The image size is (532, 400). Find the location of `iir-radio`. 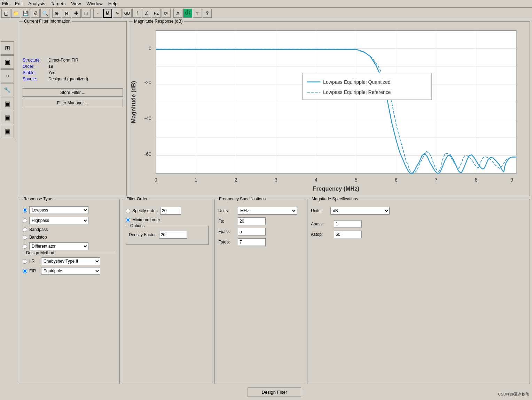

iir-radio is located at coordinates (25, 262).